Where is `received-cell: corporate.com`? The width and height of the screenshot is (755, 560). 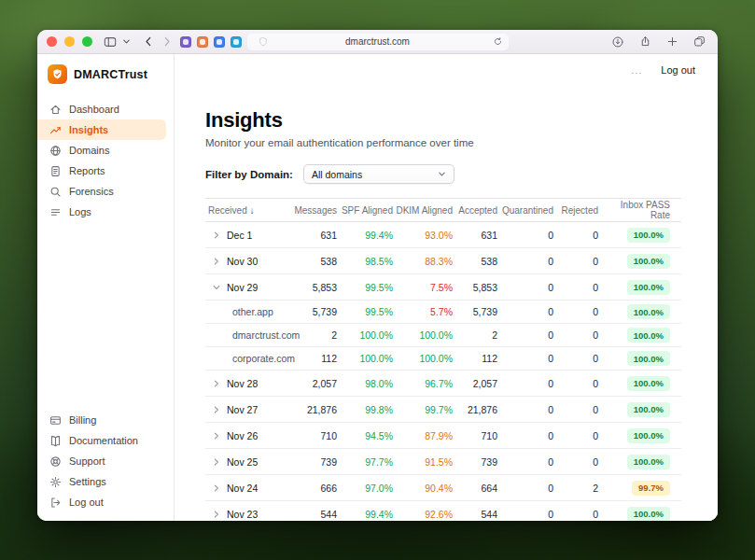 received-cell: corporate.com is located at coordinates (248, 358).